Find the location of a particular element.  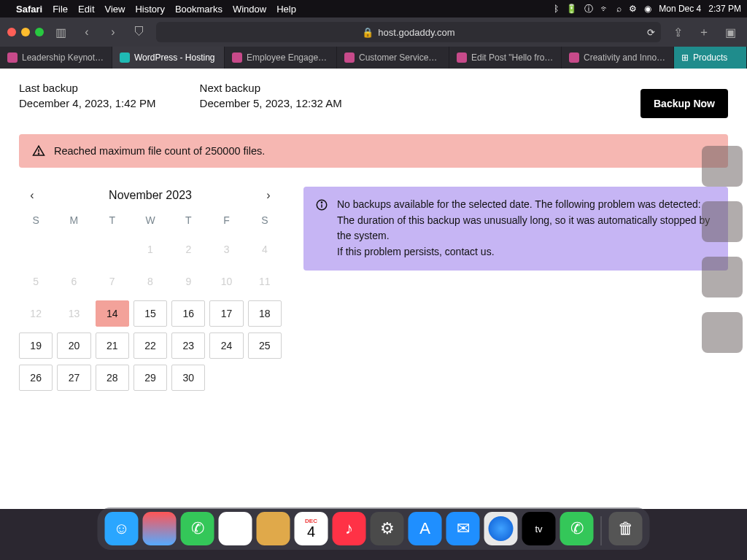

info-icon: ⓘ is located at coordinates (589, 9).